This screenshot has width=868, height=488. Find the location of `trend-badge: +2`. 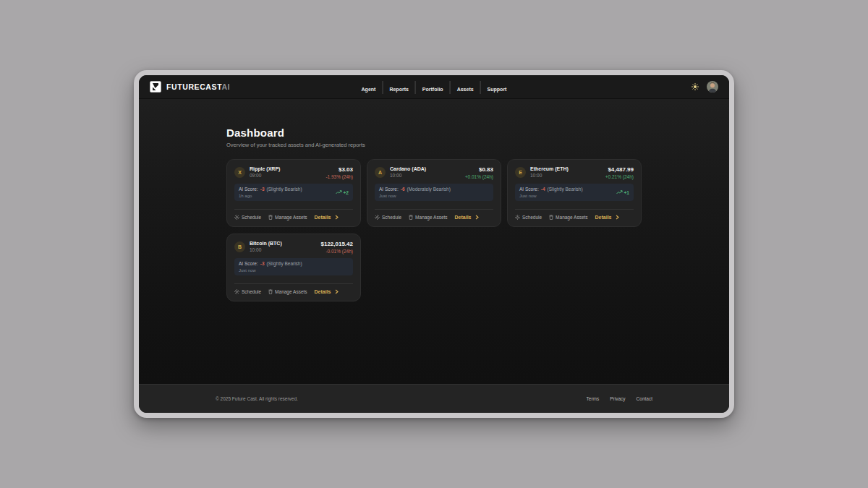

trend-badge: +2 is located at coordinates (342, 192).